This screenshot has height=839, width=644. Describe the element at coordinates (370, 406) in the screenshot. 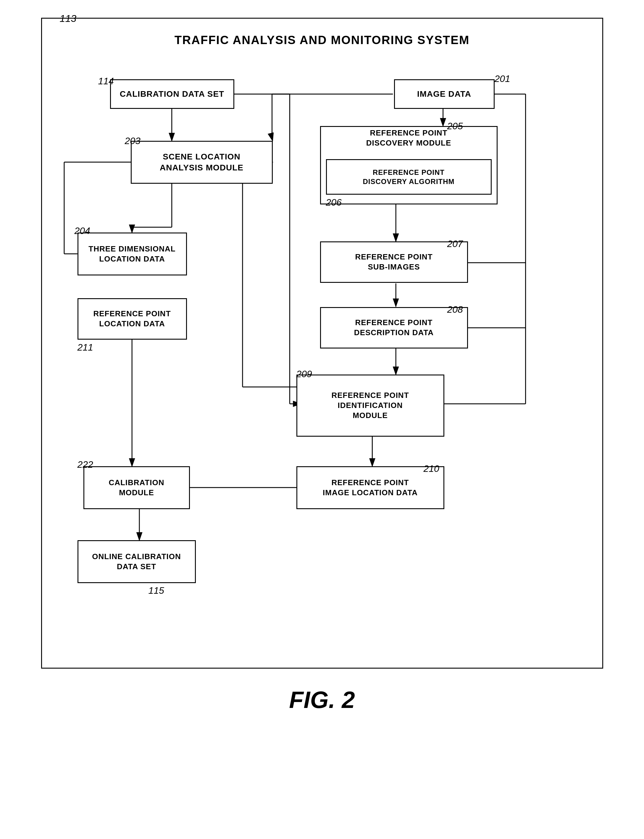

I see `reference-point-identification-module-box: REFERENCE POINT IDENTIFICATION MODULE` at that location.